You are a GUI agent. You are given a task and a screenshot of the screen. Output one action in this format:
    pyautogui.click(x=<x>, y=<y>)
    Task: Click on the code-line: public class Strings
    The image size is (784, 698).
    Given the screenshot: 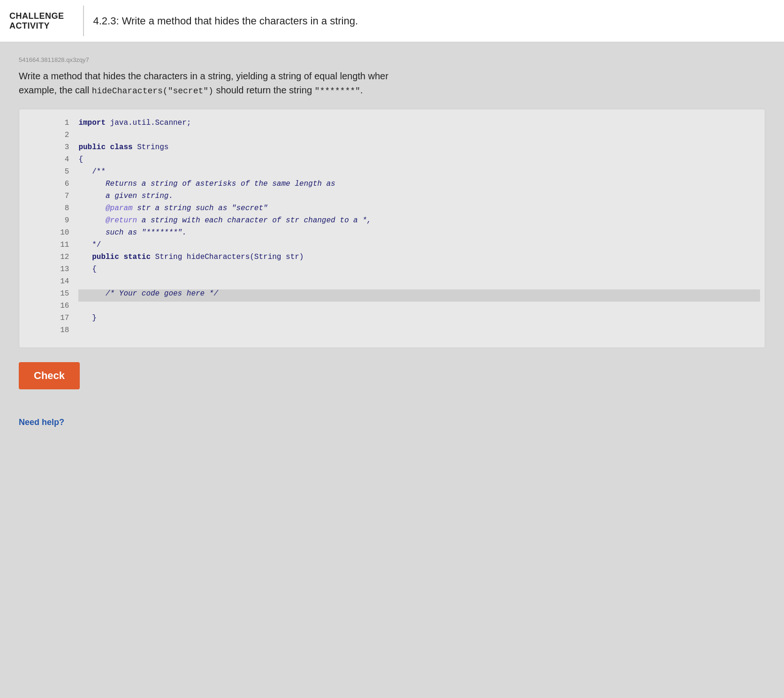 What is the action you would take?
    pyautogui.click(x=419, y=149)
    